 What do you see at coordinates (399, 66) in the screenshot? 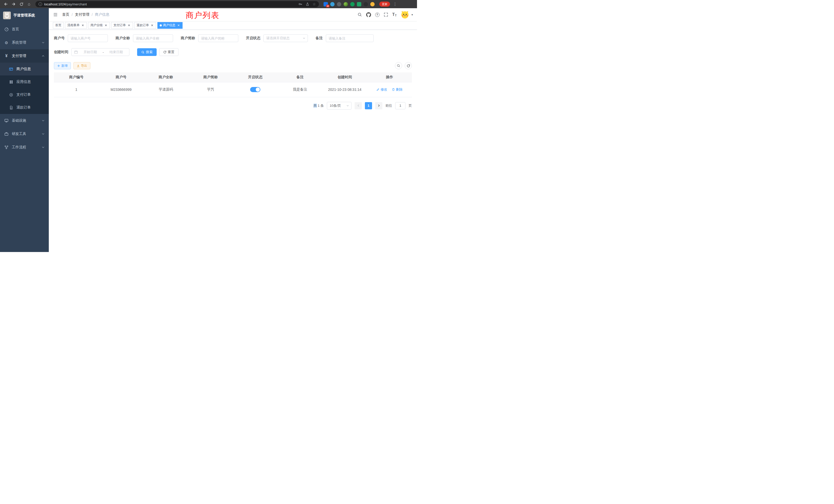
I see `toggle-search-button` at bounding box center [399, 66].